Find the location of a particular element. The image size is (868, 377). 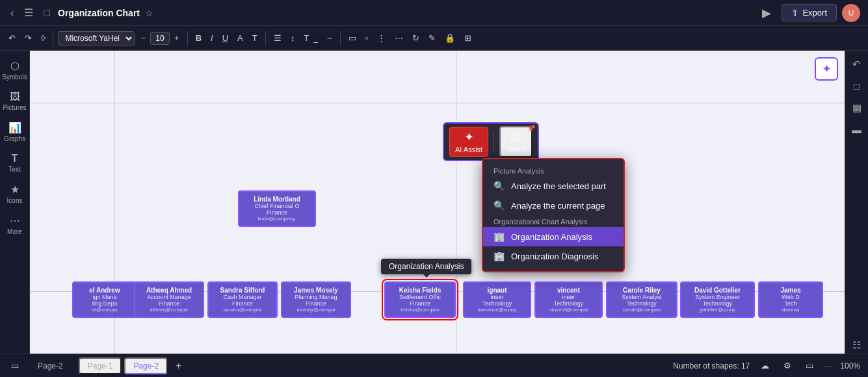

node-james2: James Web D Tech damma is located at coordinates (791, 300).